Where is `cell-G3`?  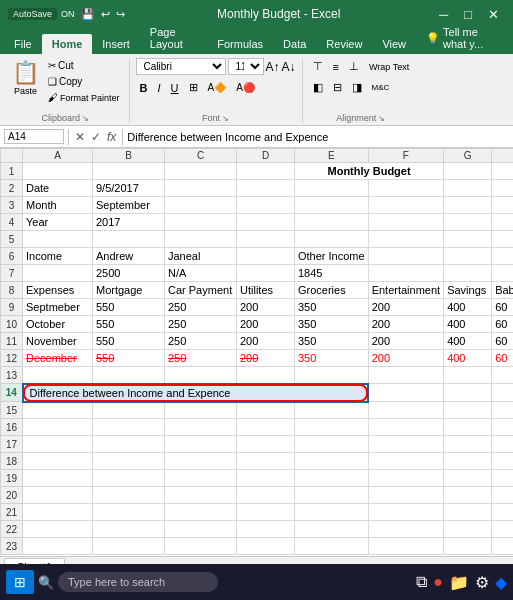 cell-G3 is located at coordinates (468, 206).